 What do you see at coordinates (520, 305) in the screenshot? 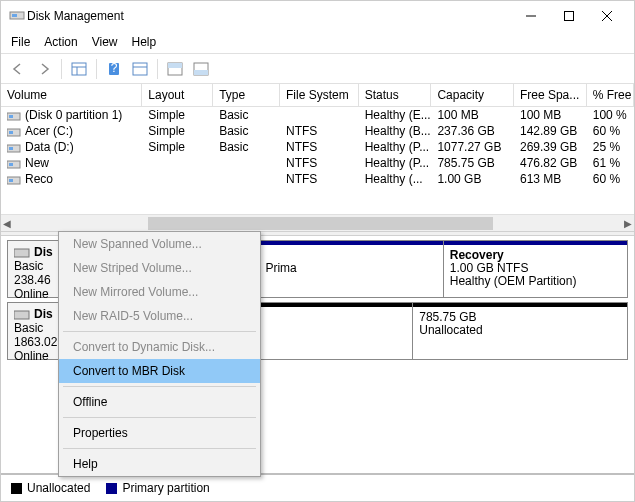
I see `partition-color-bar` at bounding box center [520, 305].